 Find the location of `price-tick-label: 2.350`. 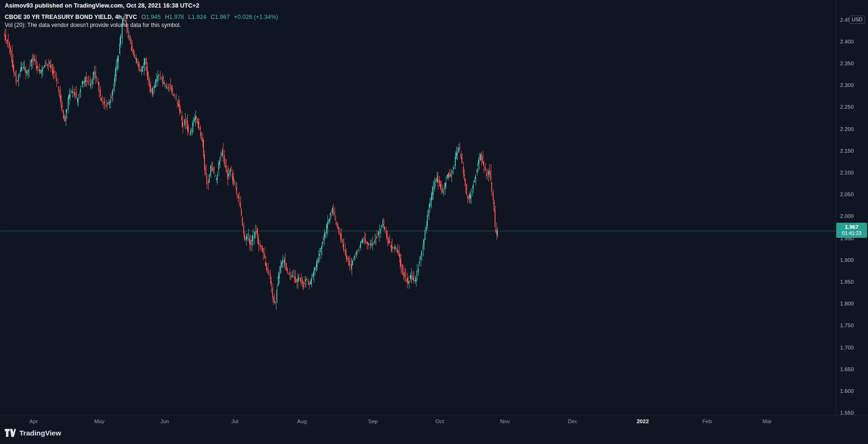

price-tick-label: 2.350 is located at coordinates (847, 63).